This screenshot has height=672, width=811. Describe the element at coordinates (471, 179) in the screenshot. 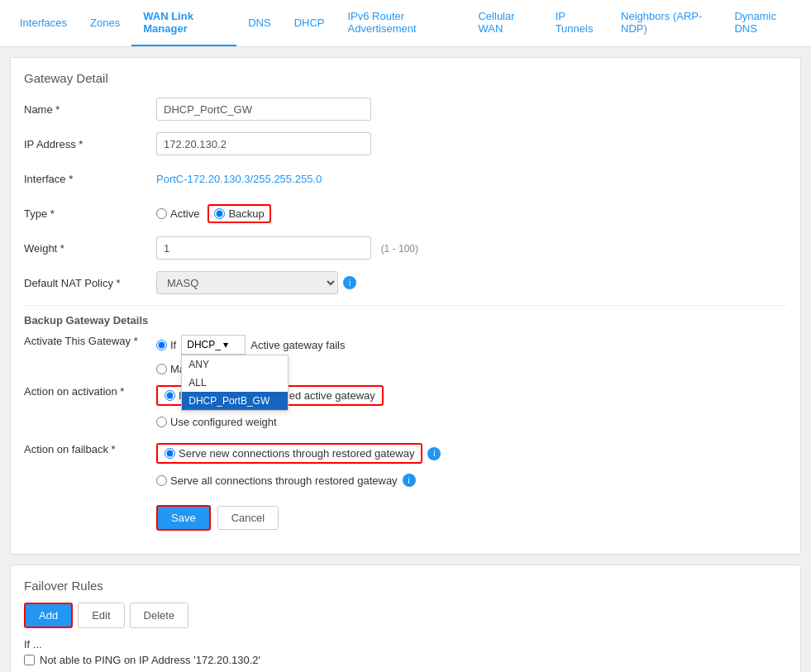

I see `interface-value: PortC-172.20.130.3/255.255.255.0` at that location.